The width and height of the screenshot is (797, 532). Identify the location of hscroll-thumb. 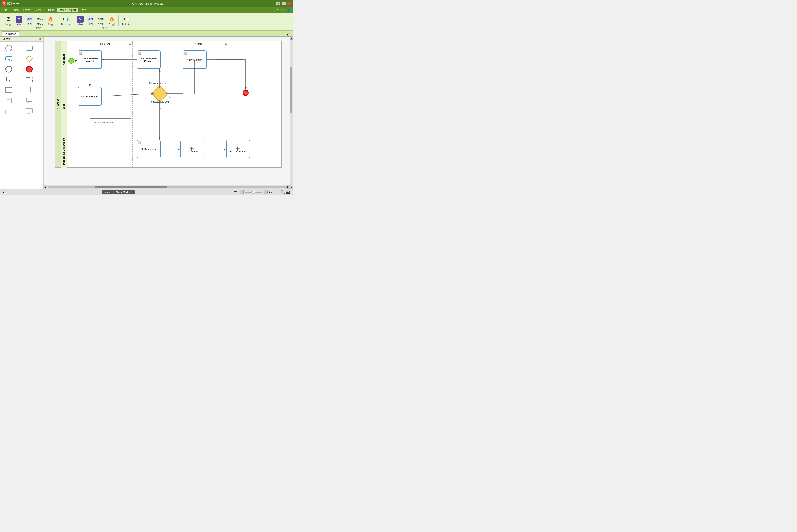
(131, 187).